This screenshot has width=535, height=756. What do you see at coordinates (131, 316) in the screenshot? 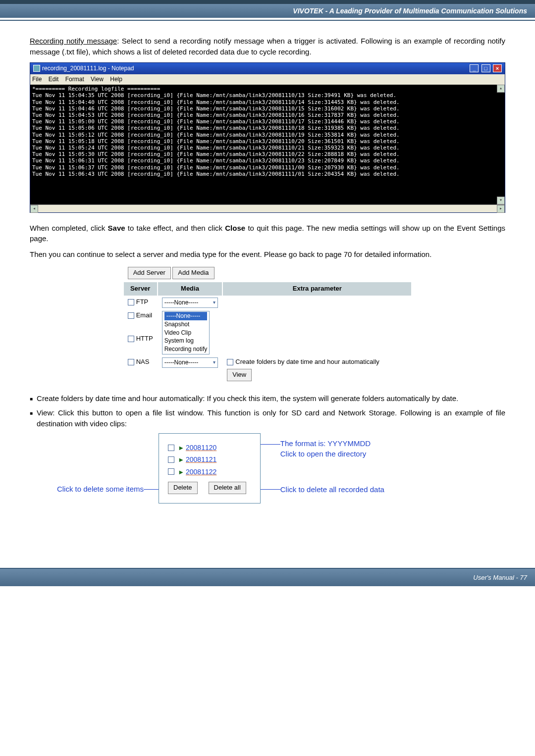
I see `email-checkbox` at bounding box center [131, 316].